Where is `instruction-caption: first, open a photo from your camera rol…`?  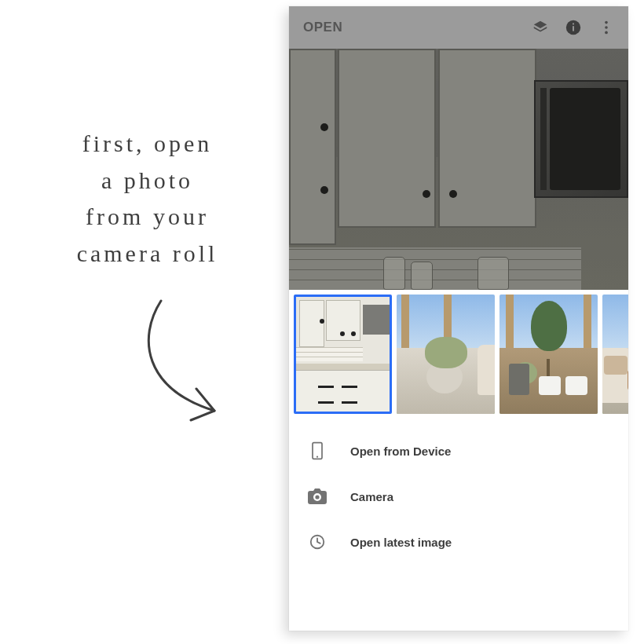 instruction-caption: first, open a photo from your camera rol… is located at coordinates (148, 199).